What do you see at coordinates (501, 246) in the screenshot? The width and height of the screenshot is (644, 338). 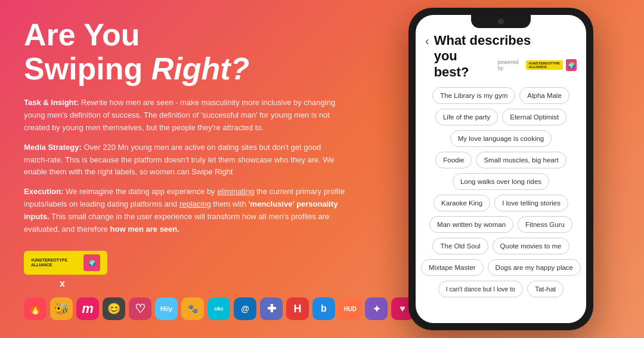 I see `tags-row-8: The Old Soul Quote movies to me` at bounding box center [501, 246].